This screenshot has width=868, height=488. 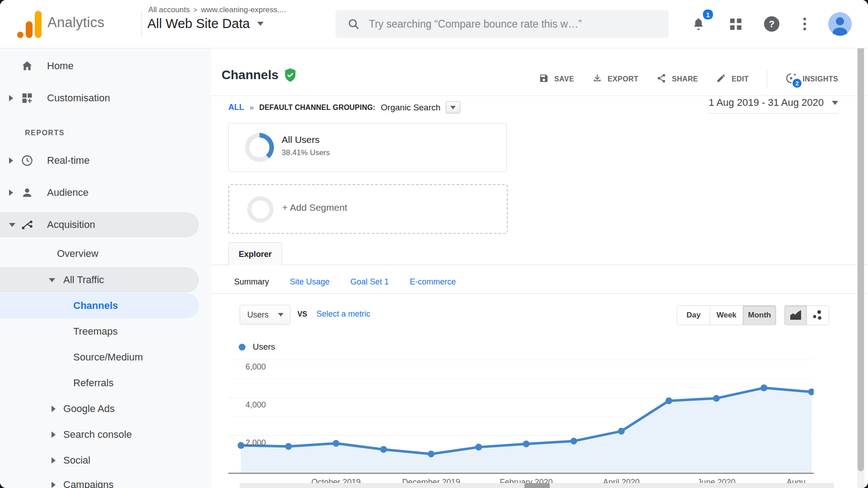 I want to click on subtab-site-usage: Site Usage, so click(x=310, y=282).